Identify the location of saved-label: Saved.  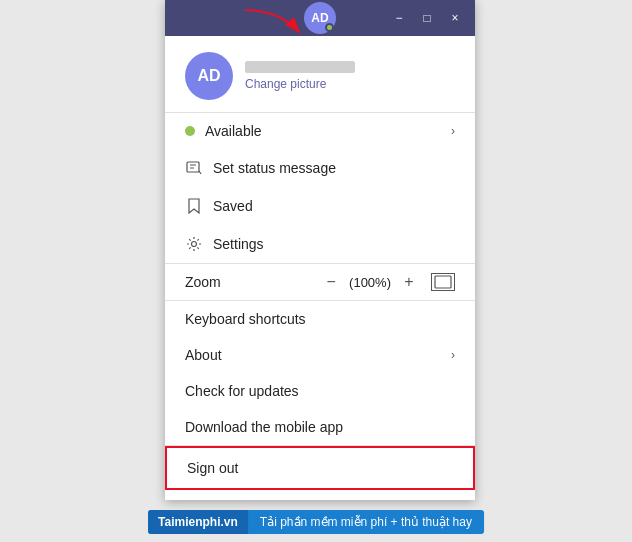
(334, 206).